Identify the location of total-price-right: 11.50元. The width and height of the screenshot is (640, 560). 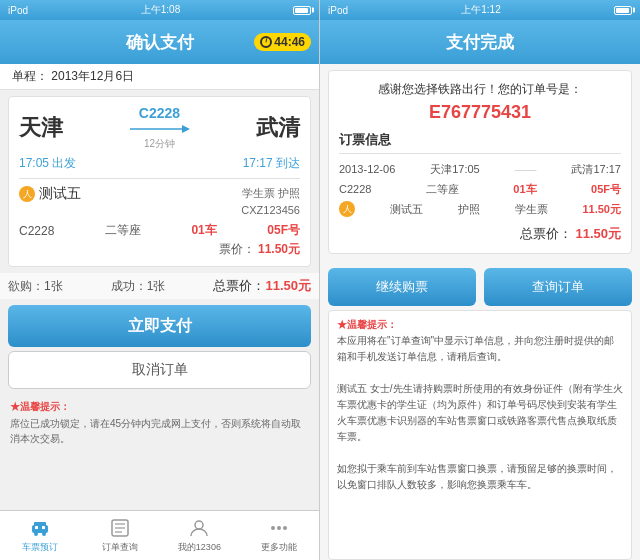
(598, 234).